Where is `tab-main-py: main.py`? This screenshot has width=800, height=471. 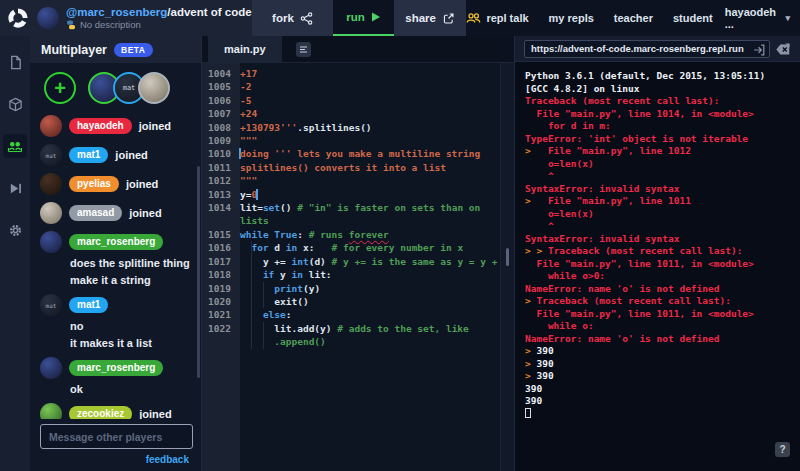
tab-main-py: main.py is located at coordinates (245, 49).